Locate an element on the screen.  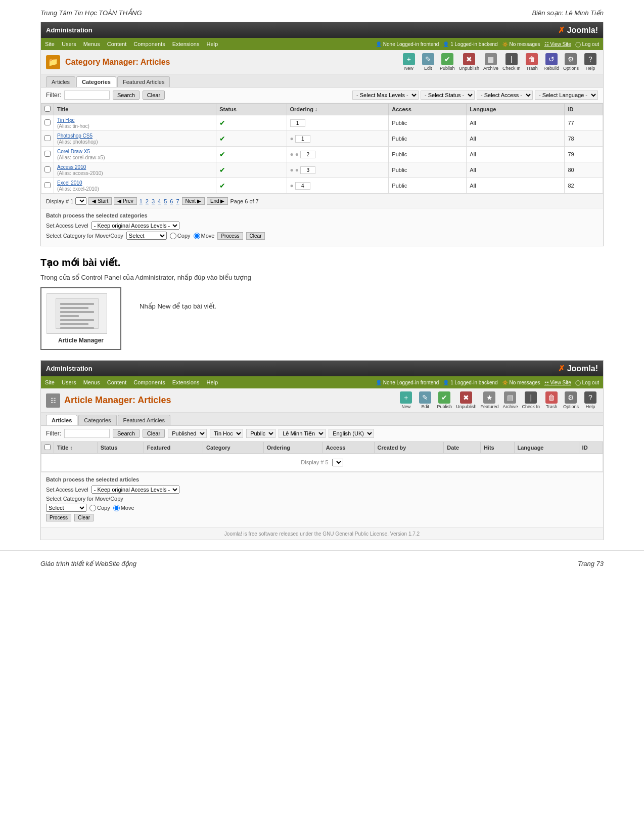
unpublish-icon-1: ✖ is located at coordinates (469, 59).